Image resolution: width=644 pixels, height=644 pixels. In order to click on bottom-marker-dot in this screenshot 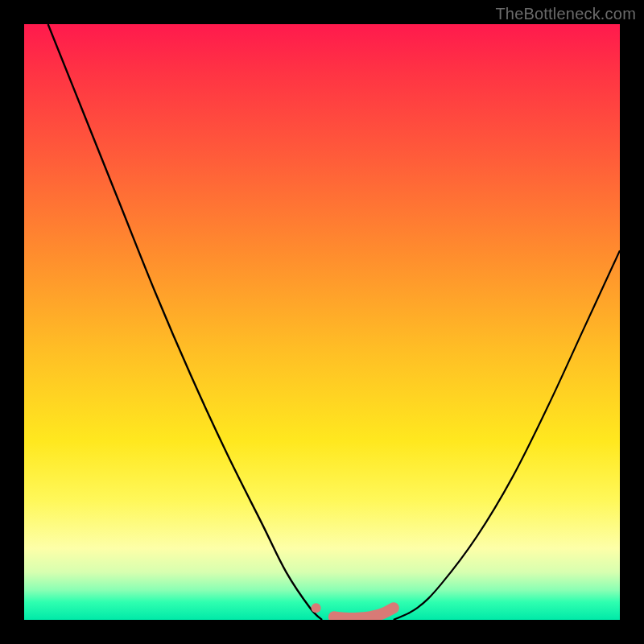, I will do `click(316, 608)`.